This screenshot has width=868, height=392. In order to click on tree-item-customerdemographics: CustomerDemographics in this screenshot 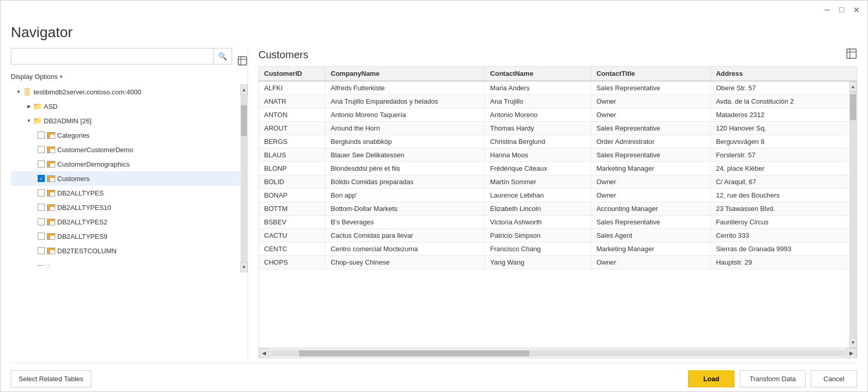, I will do `click(126, 164)`.